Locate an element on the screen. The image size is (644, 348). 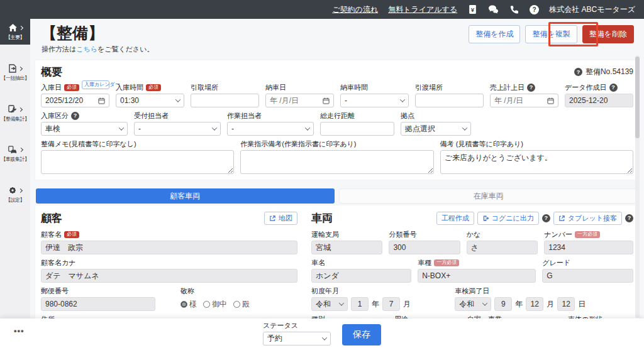
field-label: 運輸支局 is located at coordinates (325, 235).